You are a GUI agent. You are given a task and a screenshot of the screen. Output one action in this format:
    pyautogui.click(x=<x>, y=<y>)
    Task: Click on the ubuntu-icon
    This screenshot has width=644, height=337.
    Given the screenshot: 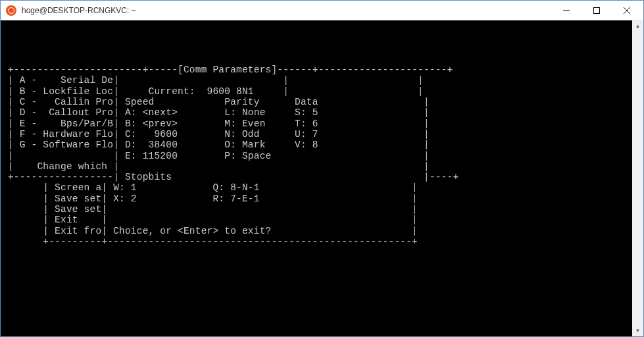 What is the action you would take?
    pyautogui.click(x=11, y=11)
    